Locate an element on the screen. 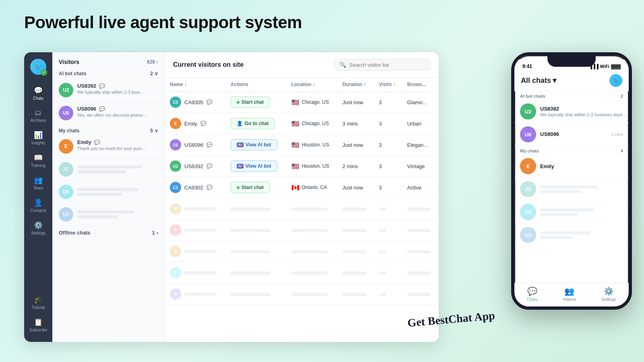 The width and height of the screenshot is (644, 362). chat-preview-us8096: Yes, we often run discount promo... is located at coordinates (118, 115).